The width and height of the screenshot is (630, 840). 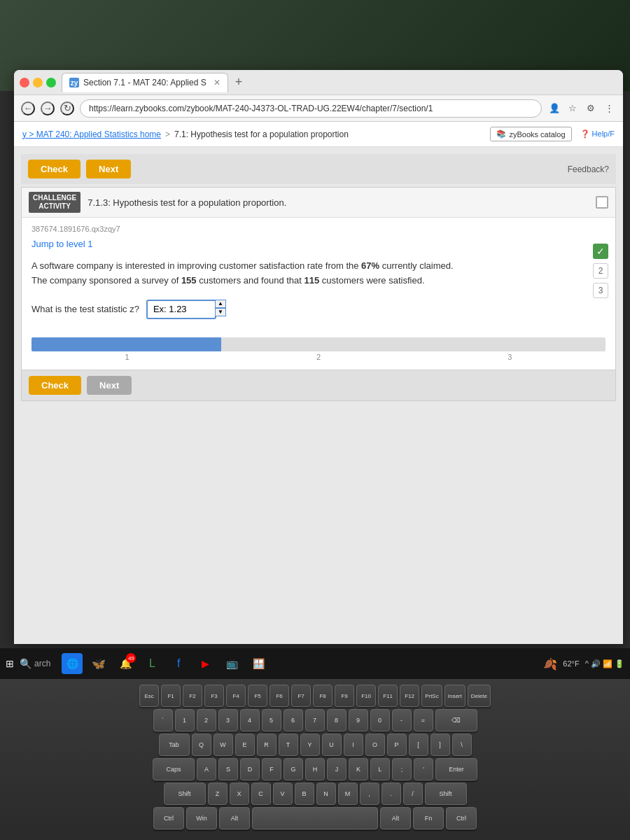 What do you see at coordinates (218, 794) in the screenshot?
I see `key-z: Z` at bounding box center [218, 794].